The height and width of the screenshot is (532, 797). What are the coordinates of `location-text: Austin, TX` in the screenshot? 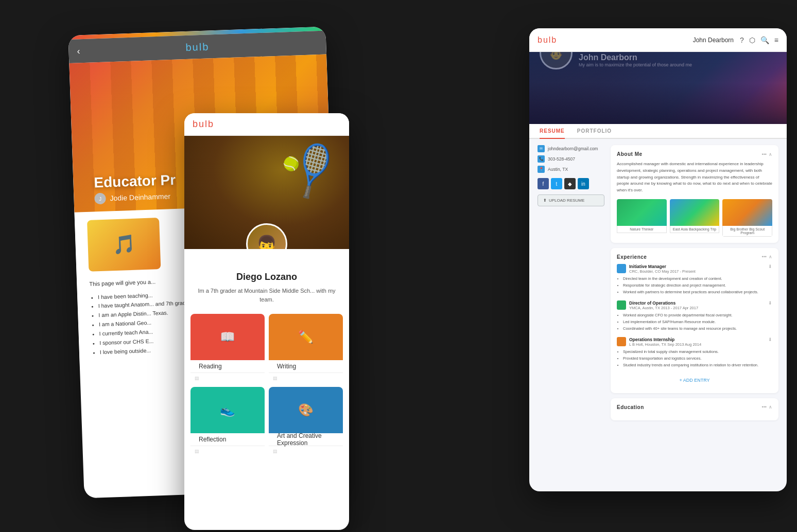 It's located at (558, 169).